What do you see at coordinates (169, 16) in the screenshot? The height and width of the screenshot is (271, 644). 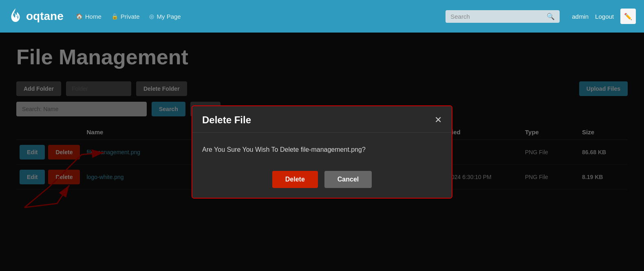 I see `nav-link-mypage-label: My Page` at bounding box center [169, 16].